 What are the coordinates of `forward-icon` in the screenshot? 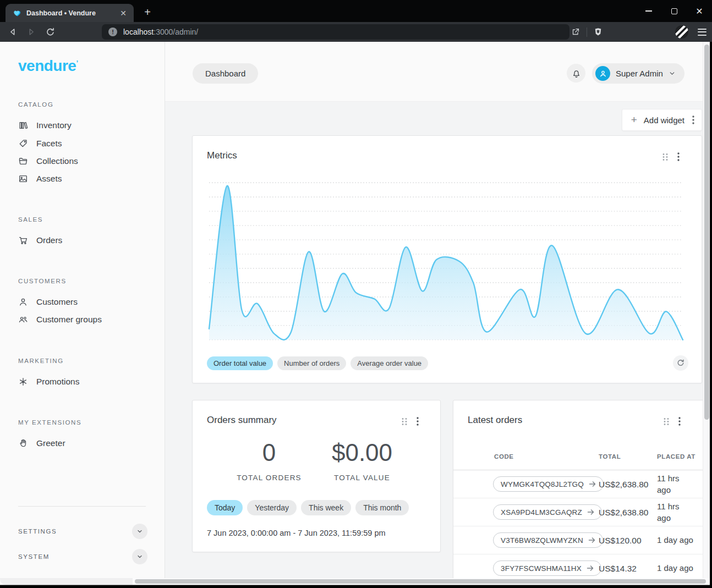 It's located at (31, 32).